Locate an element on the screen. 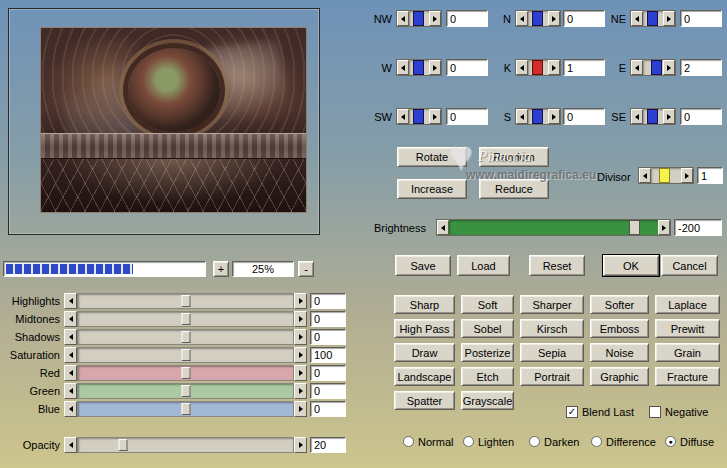  filter-button-sharper: Sharper is located at coordinates (552, 304).